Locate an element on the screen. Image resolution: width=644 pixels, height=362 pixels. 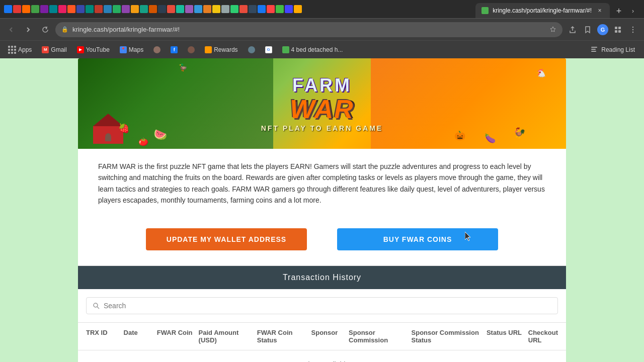
tab-overflow-button: › is located at coordinates (633, 11).